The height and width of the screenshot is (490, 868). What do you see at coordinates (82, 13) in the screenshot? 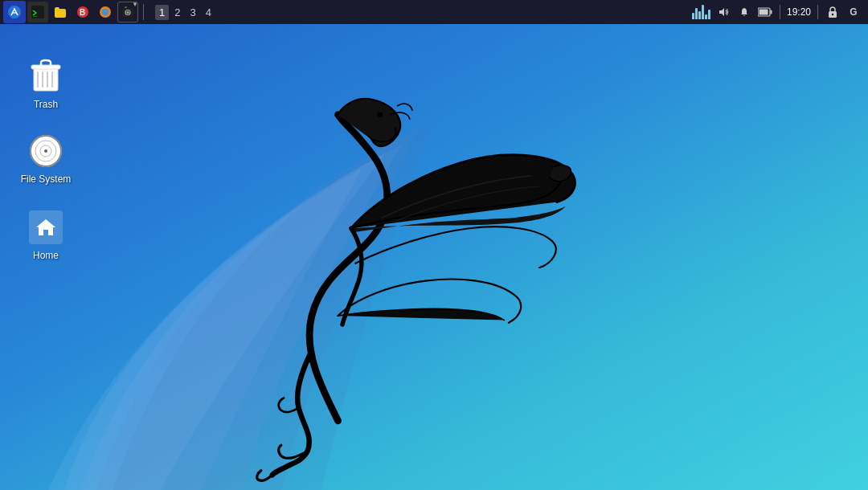
I see `svg-text: B` at bounding box center [82, 13].